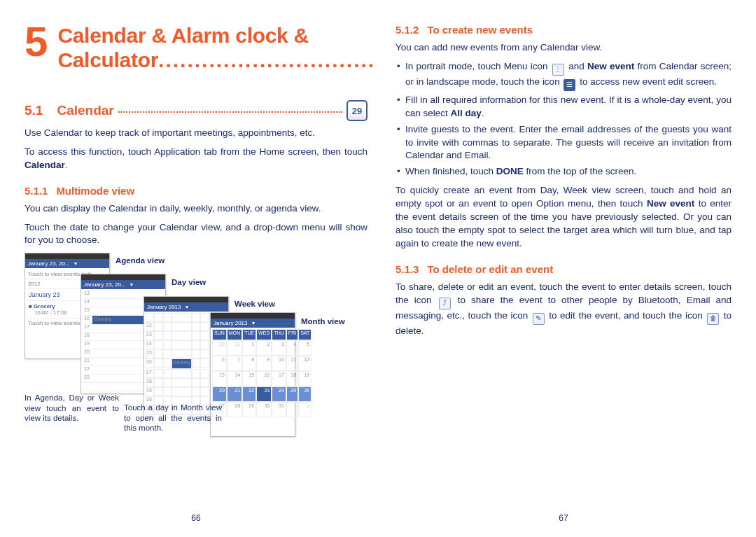  I want to click on list-item: Invite guests to the event. Enter the em…, so click(564, 143).